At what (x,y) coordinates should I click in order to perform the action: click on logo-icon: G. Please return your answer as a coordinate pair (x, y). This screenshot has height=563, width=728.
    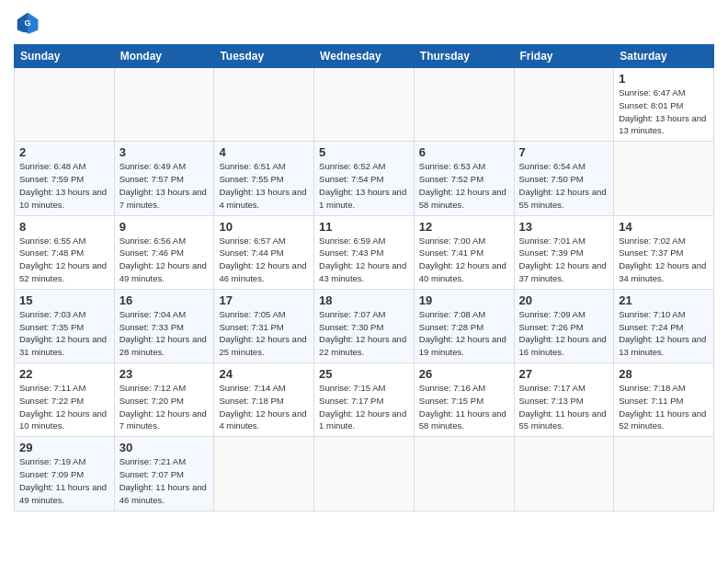
    Looking at the image, I should click on (28, 23).